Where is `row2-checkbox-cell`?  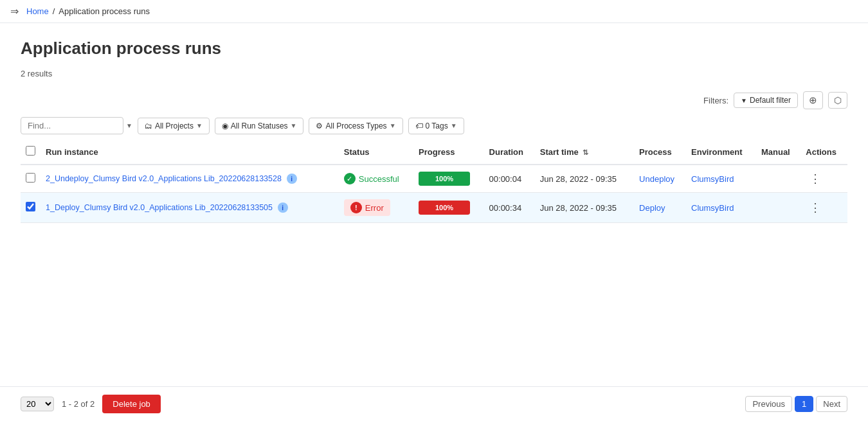 row2-checkbox-cell is located at coordinates (31, 208).